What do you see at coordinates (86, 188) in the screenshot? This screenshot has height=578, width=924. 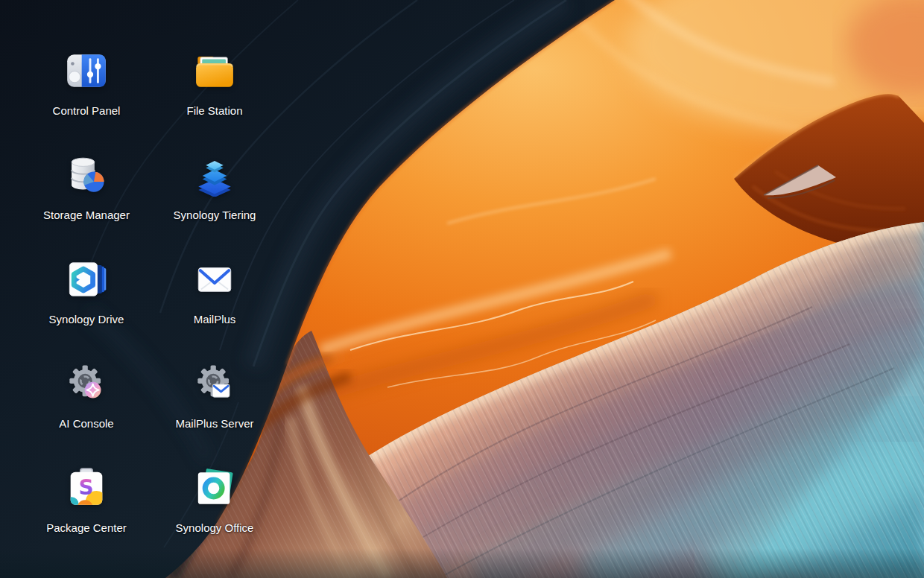 I see `desktop-icon-storage-manager: Storage Manager` at bounding box center [86, 188].